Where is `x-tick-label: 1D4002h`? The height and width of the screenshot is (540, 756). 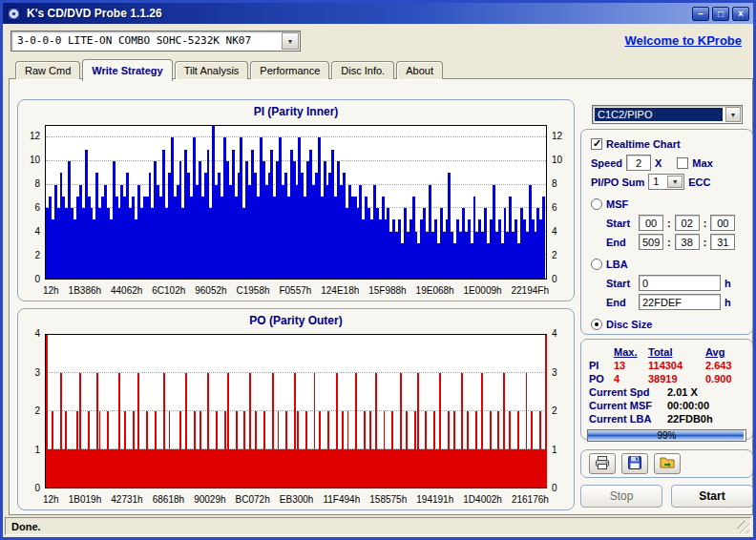
x-tick-label: 1D4002h is located at coordinates (483, 500).